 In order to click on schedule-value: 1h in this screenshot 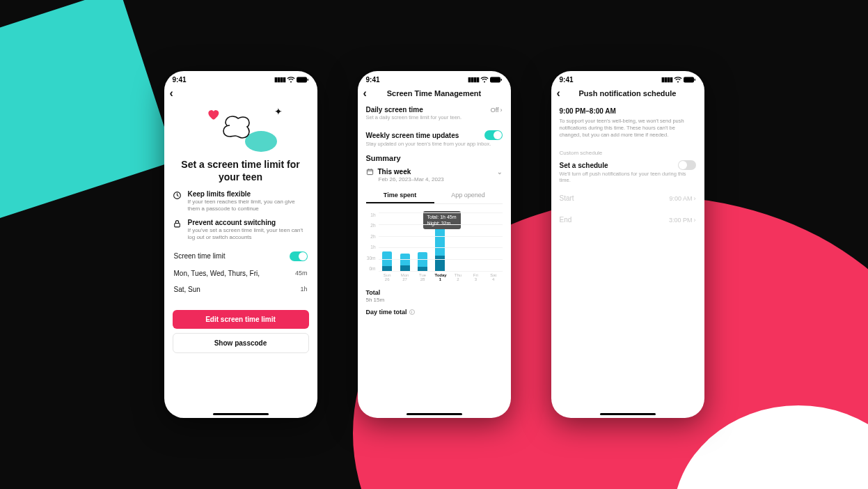, I will do `click(303, 289)`.